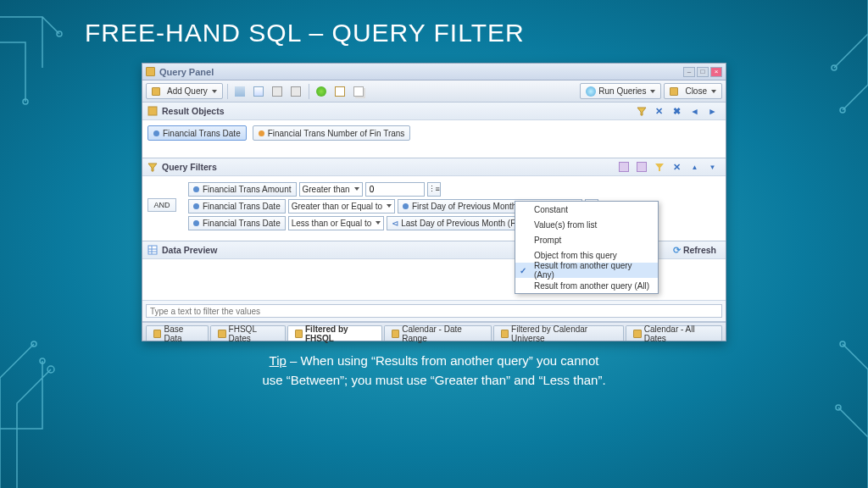 The image size is (868, 488). Describe the element at coordinates (153, 167) in the screenshot. I see `funnel-icon` at that location.